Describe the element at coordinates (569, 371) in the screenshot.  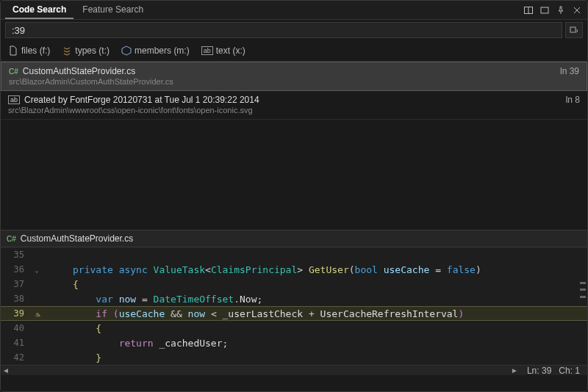
I see `status-char: Ch: 1` at that location.